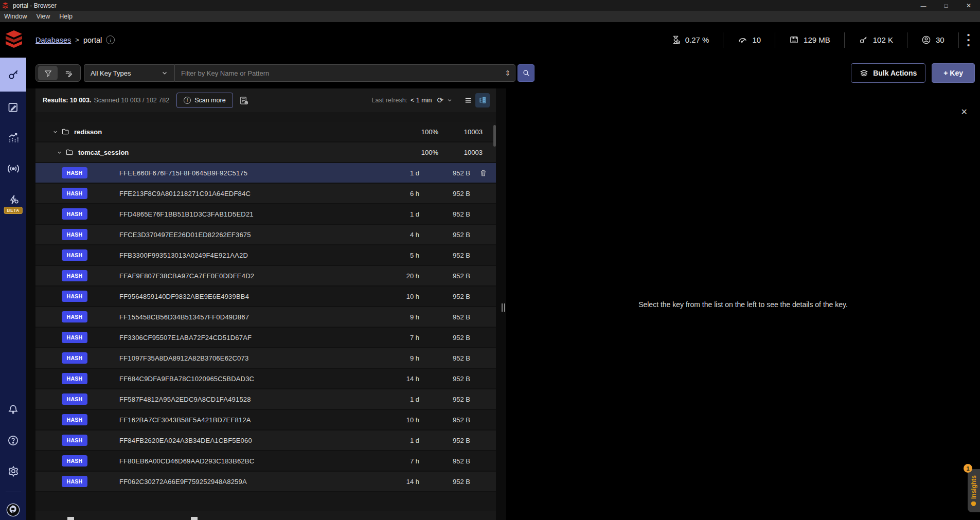 The height and width of the screenshot is (520, 980). I want to click on insights-label: Insights, so click(974, 487).